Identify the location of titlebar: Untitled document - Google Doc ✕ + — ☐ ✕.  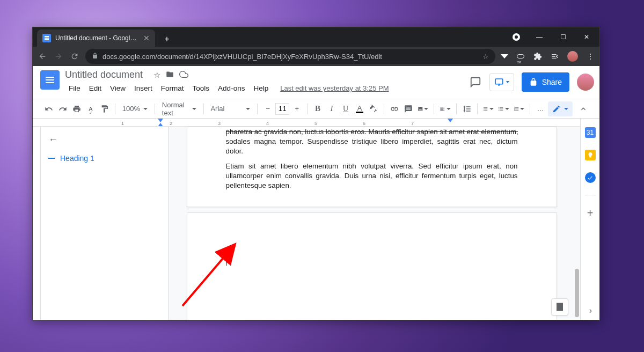
(316, 37).